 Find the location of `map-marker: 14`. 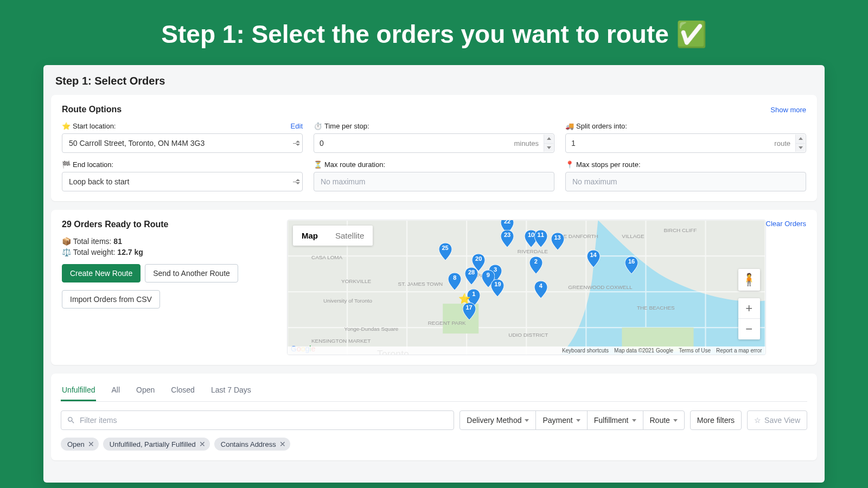

map-marker: 14 is located at coordinates (593, 259).